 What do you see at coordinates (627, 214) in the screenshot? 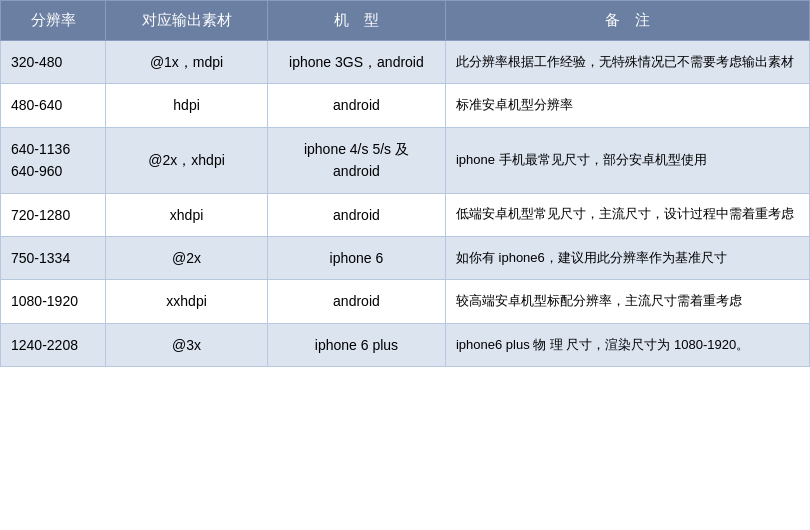
I see `cell-note: 低端安卓机型常见尺寸，主流尺寸，设计过程中需着重考虑` at bounding box center [627, 214].